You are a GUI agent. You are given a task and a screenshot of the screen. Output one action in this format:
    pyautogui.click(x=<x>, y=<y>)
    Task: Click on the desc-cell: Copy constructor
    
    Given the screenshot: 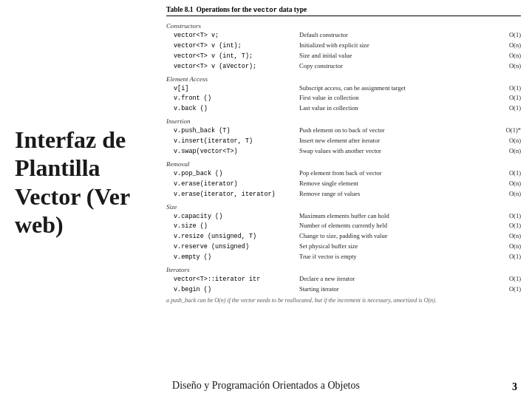 What is the action you would take?
    pyautogui.click(x=398, y=66)
    